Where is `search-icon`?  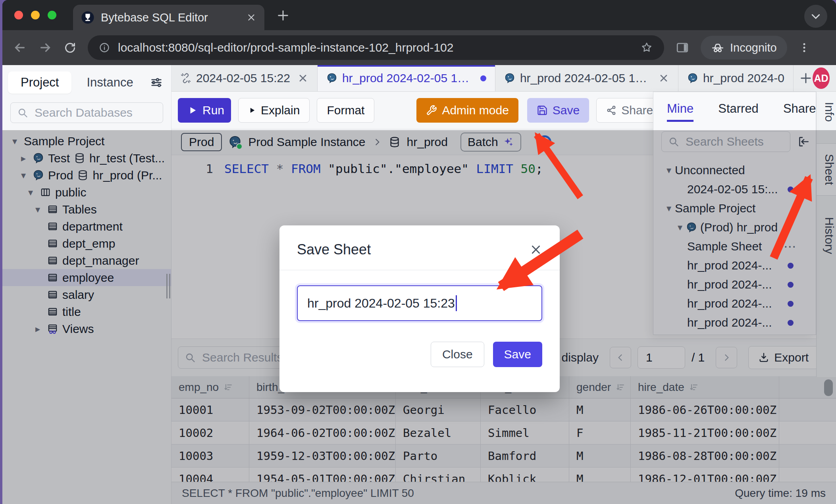 search-icon is located at coordinates (23, 113).